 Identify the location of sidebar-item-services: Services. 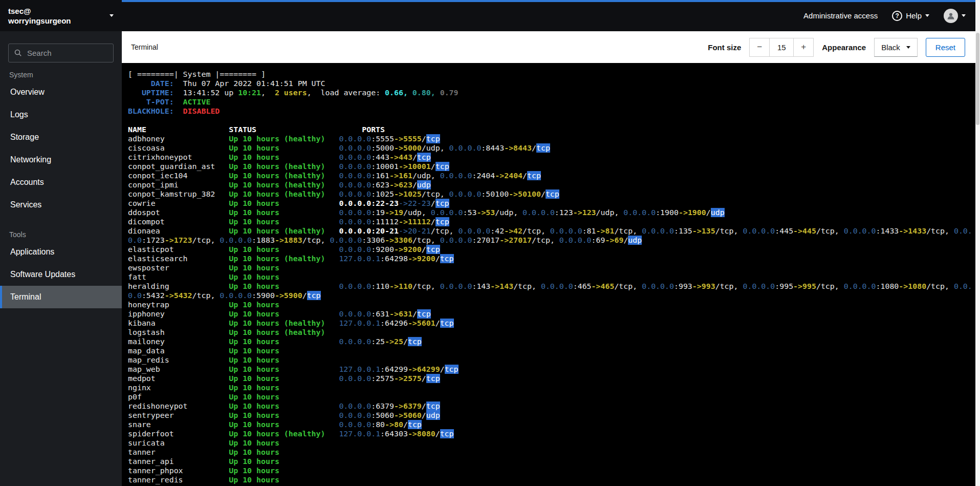
(61, 205).